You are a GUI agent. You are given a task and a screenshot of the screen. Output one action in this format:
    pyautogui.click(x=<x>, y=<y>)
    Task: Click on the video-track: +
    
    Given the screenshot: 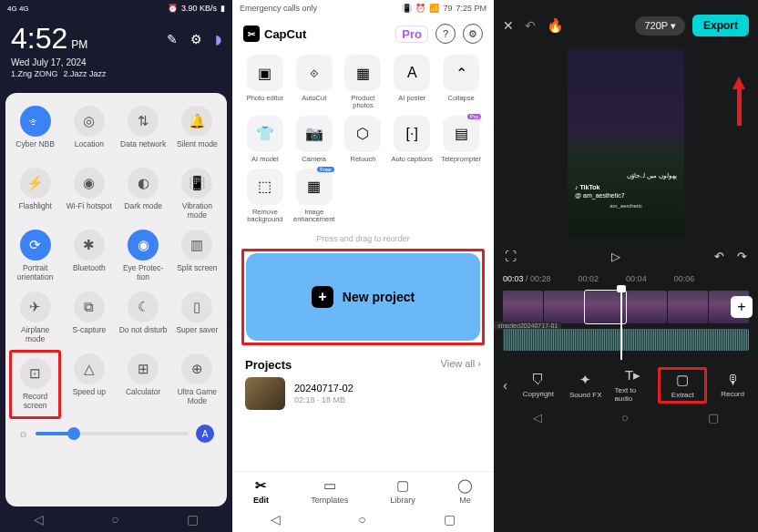 What is the action you would take?
    pyautogui.click(x=626, y=307)
    